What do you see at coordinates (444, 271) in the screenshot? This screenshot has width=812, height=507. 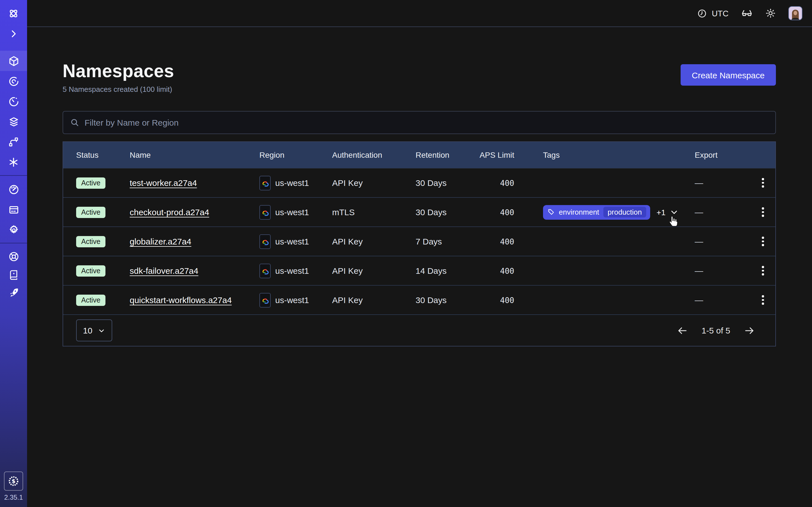 I see `retention-cell: 14 Days` at bounding box center [444, 271].